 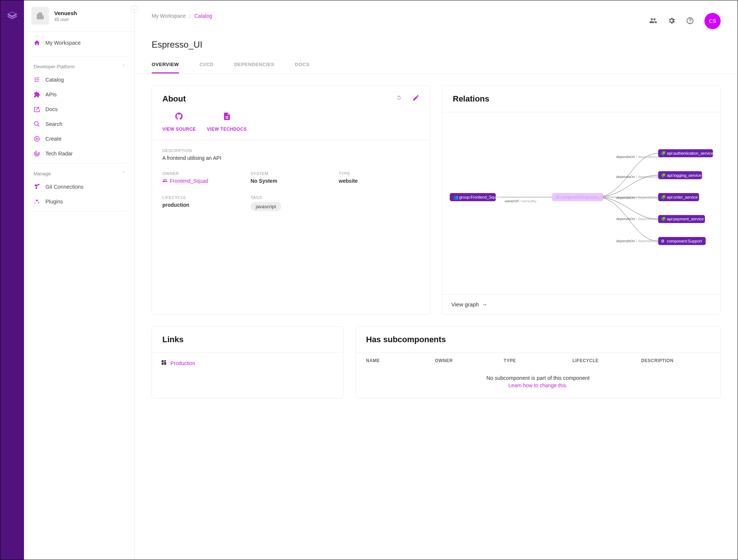 What do you see at coordinates (79, 109) in the screenshot?
I see `sidebar-item-docs: Docs` at bounding box center [79, 109].